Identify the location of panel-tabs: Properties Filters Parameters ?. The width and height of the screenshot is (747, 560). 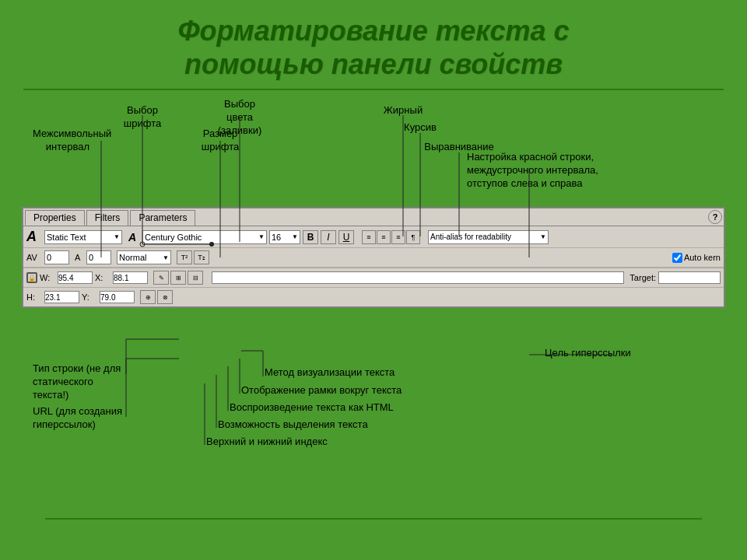
(374, 218).